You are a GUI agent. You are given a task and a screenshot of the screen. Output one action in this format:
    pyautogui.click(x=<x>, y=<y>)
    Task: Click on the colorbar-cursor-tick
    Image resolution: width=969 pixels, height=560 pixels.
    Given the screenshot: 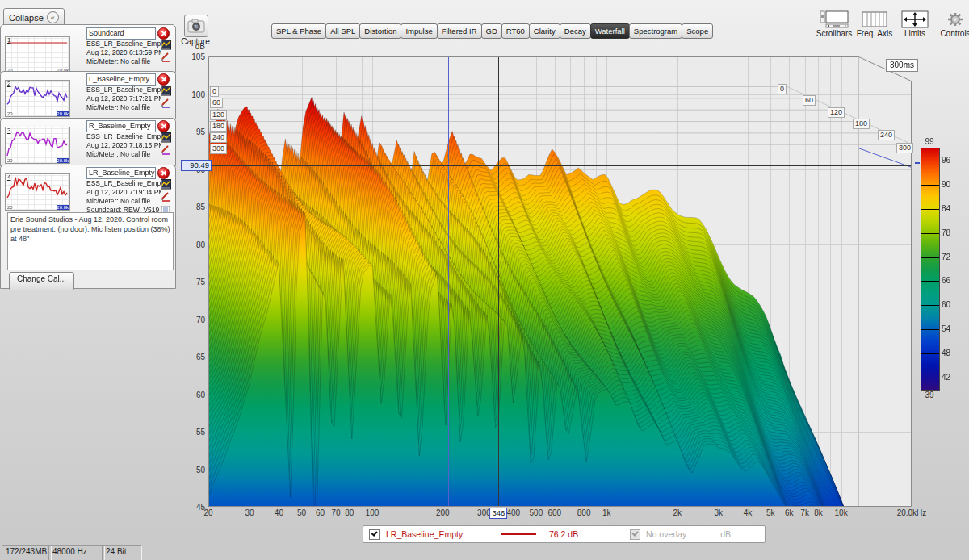 What is the action you would take?
    pyautogui.click(x=917, y=163)
    